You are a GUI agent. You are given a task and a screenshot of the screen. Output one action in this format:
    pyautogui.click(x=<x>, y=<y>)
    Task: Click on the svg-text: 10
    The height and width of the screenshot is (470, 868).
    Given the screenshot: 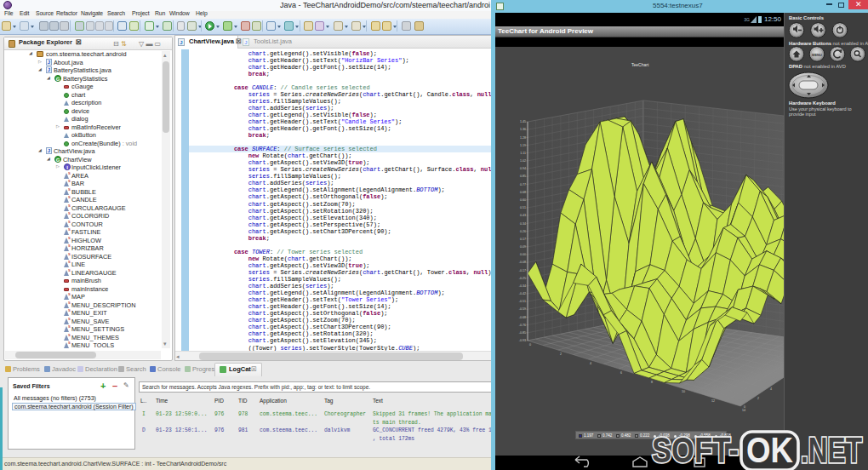 What is the action you would take?
    pyautogui.click(x=683, y=392)
    